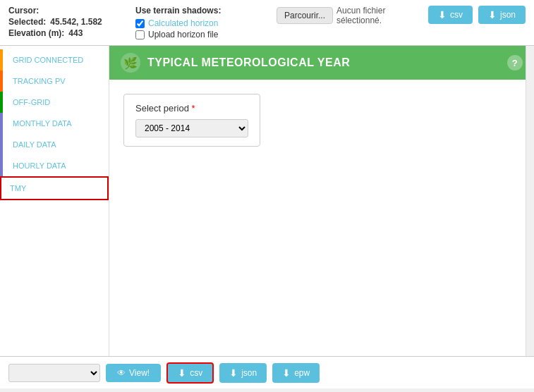 Image resolution: width=534 pixels, height=392 pixels. I want to click on top-json-button: ⬇ json, so click(502, 15).